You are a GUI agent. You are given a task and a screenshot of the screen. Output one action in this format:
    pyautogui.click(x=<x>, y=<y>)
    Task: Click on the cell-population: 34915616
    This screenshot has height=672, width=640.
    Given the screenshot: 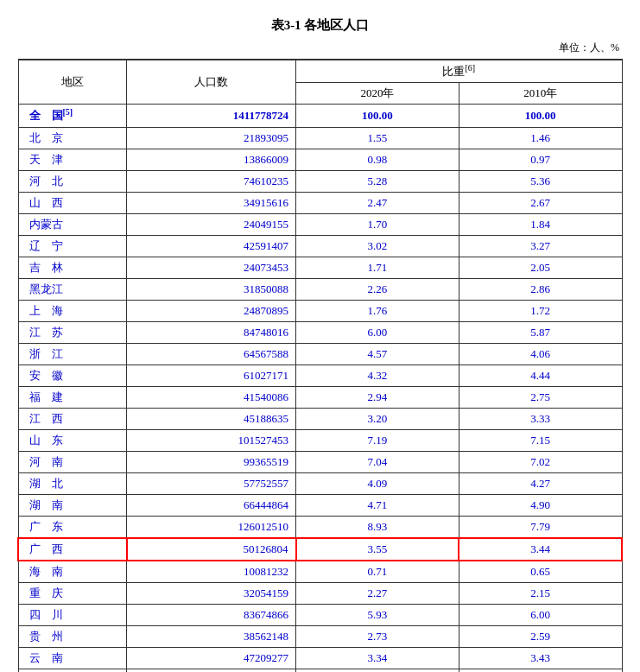 What is the action you would take?
    pyautogui.click(x=212, y=202)
    